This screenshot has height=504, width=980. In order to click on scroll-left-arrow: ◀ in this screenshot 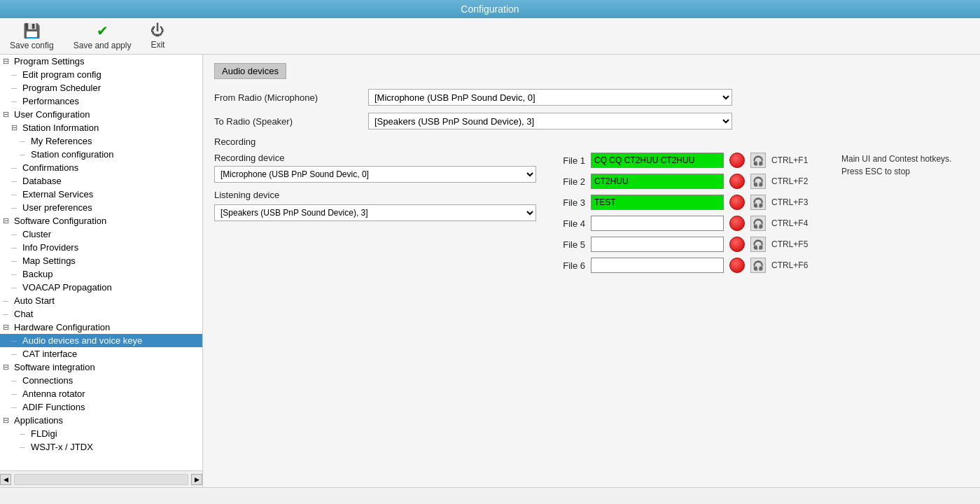, I will do `click(6, 479)`.